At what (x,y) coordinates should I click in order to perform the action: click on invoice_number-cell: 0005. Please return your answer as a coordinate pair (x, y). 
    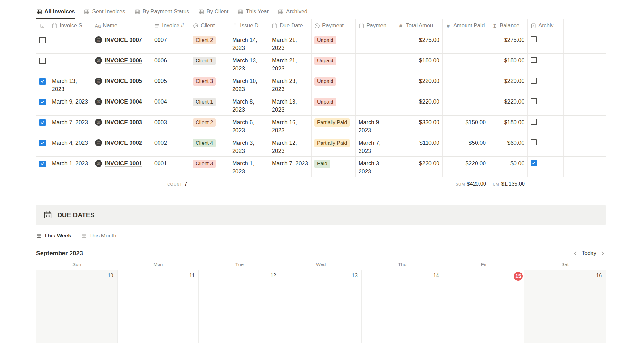
    Looking at the image, I should click on (171, 84).